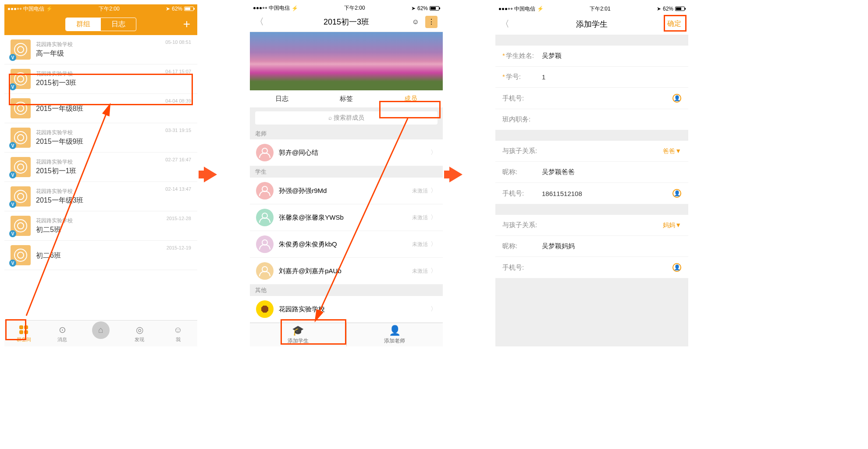 The width and height of the screenshot is (868, 449). I want to click on tab-member: 成员, so click(410, 99).